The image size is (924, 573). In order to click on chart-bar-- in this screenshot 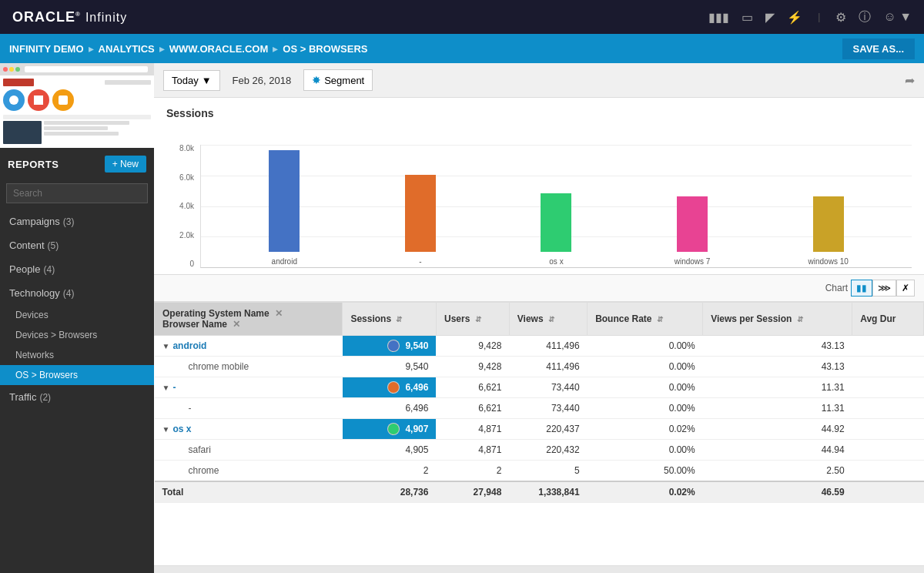, I will do `click(420, 213)`.